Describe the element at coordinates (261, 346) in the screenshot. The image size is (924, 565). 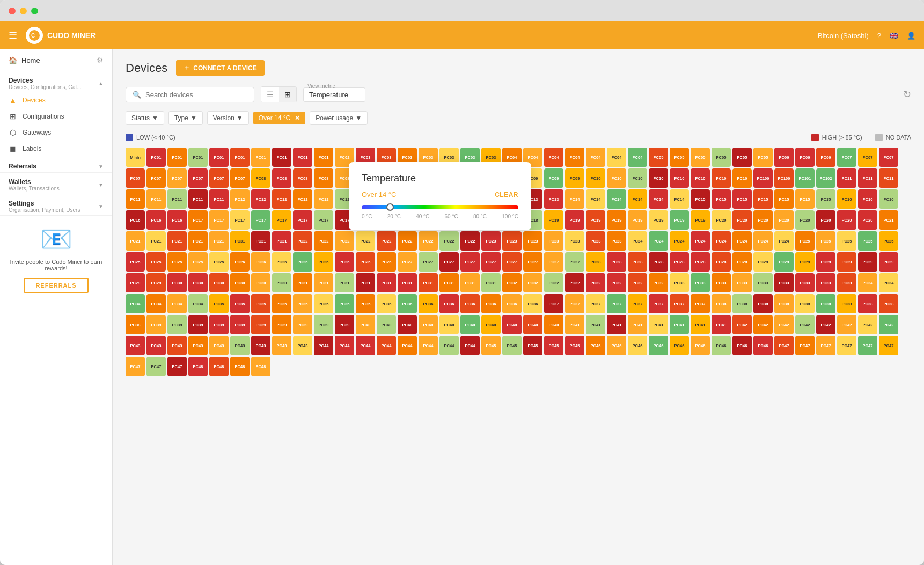
I see `device-tile: PC43` at that location.